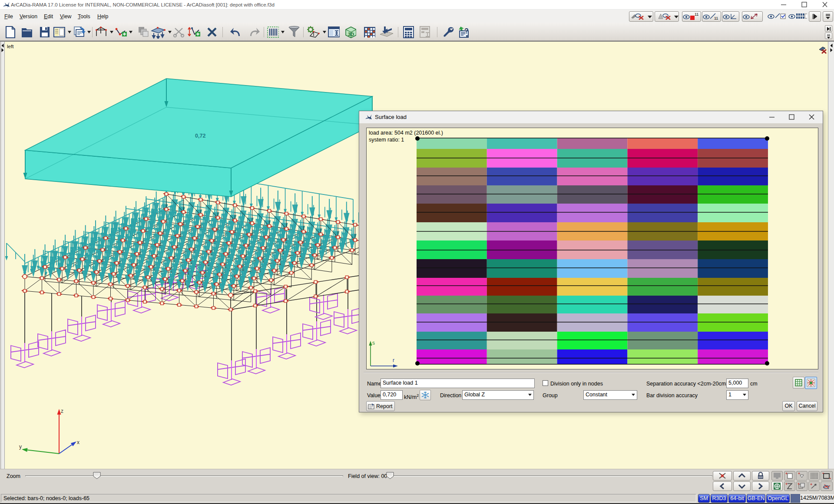  Describe the element at coordinates (351, 34) in the screenshot. I see `svg-text: 3D` at that location.